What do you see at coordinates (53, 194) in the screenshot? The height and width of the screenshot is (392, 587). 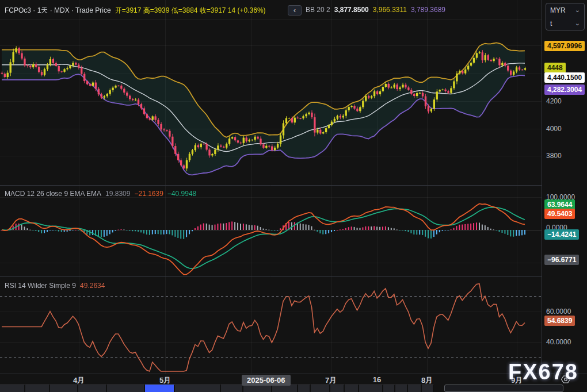 I see `macd-label: MACD 12 26 close 9 EMA EMA` at bounding box center [53, 194].